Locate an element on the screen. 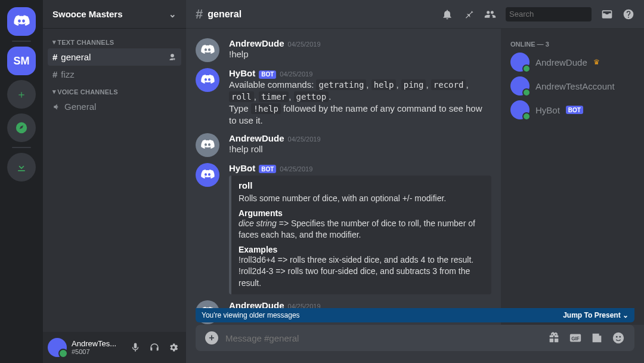  member-category: Online — 3 is located at coordinates (572, 44).